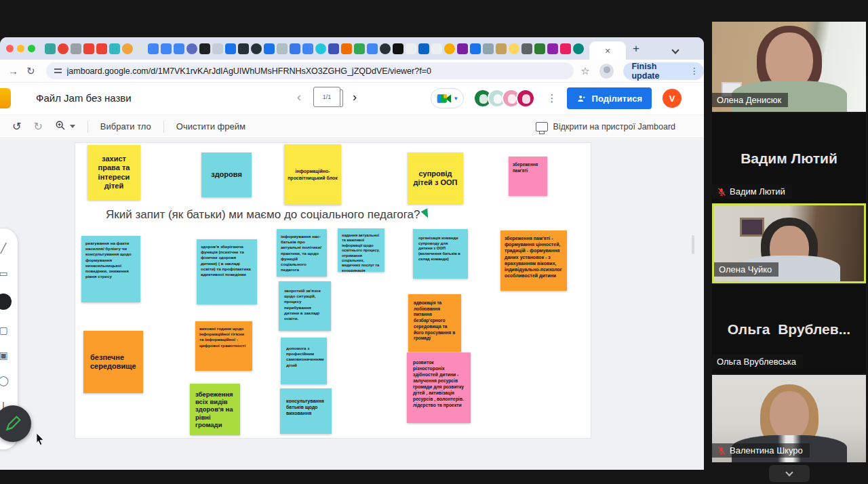  I want to click on open-on-device-button: Відкрити на пристрої Jamboard, so click(606, 127).